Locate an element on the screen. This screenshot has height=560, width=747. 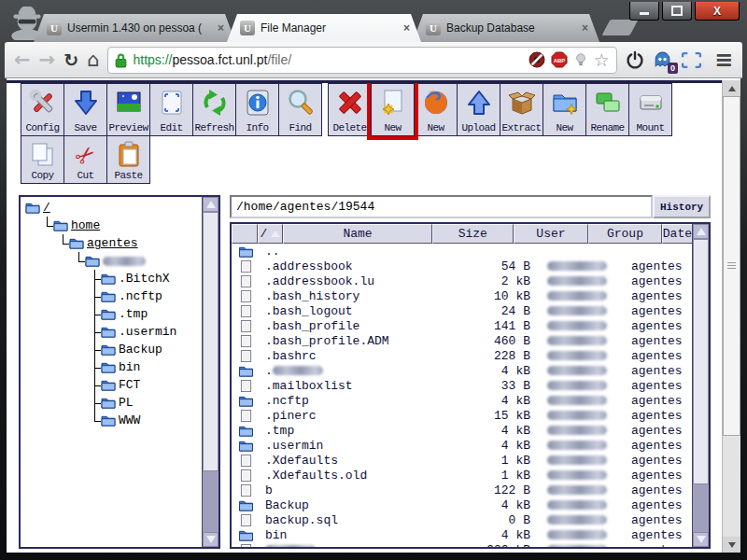
file-row: .bashrc228 BagentesNov/00 is located at coordinates (462, 356).